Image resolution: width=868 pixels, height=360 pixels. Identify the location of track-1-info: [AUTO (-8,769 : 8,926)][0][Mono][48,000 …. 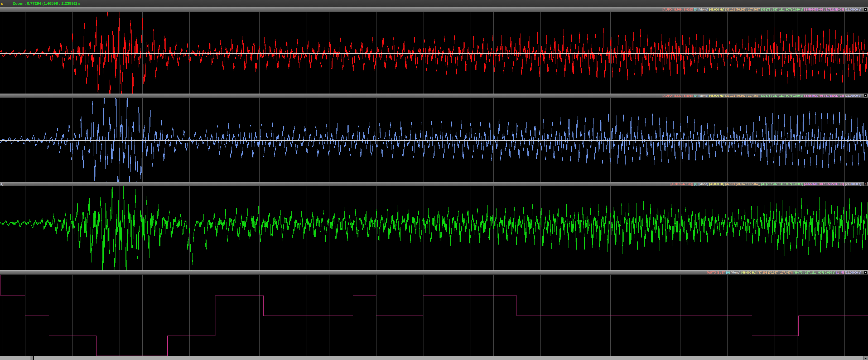
(765, 9).